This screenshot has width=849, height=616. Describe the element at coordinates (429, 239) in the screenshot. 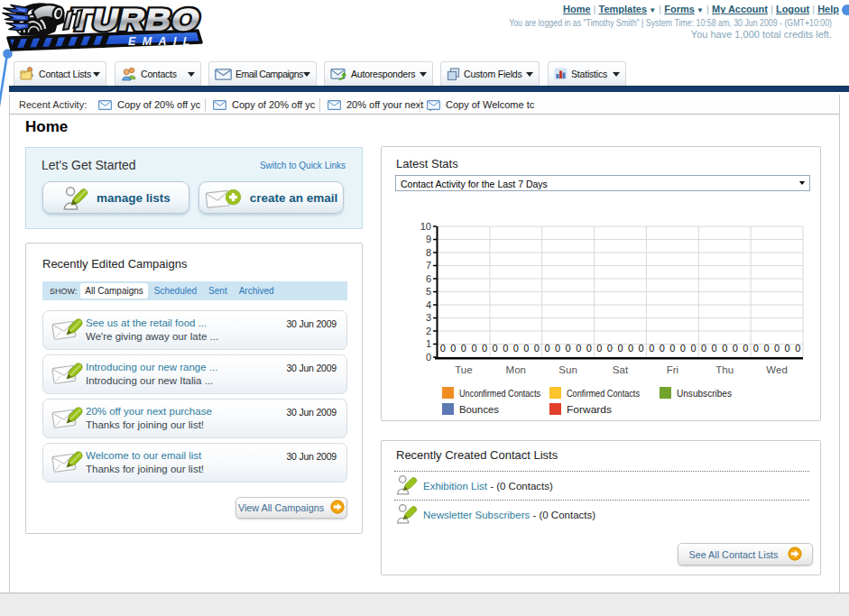

I see `svg-text: 9` at that location.